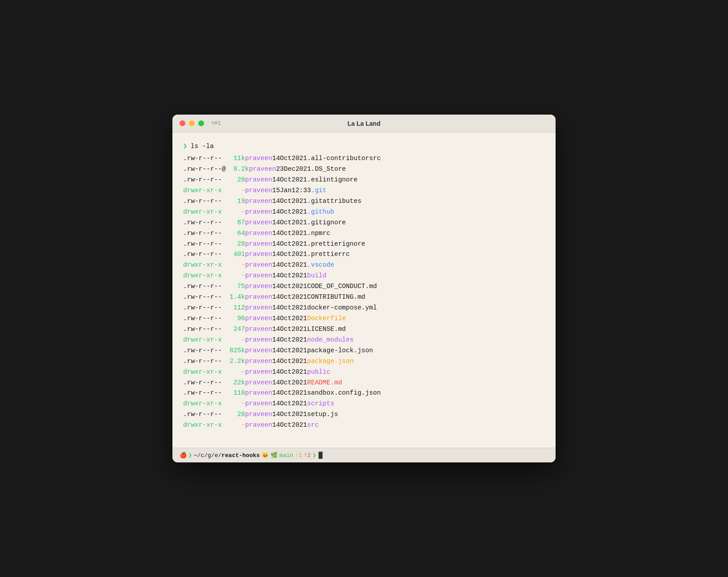  I want to click on cursor, so click(321, 455).